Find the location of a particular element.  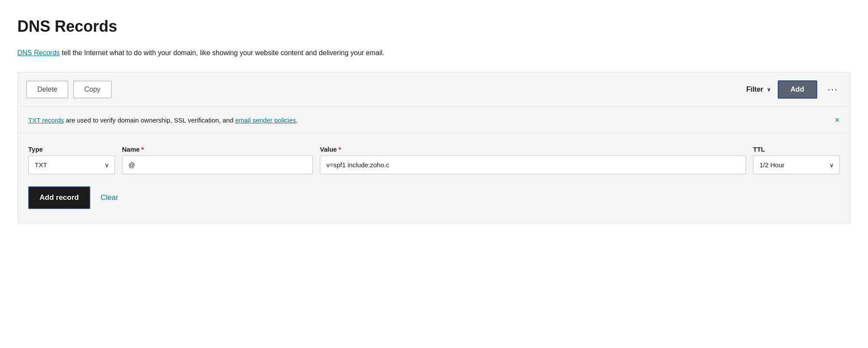

form-row: Type TXT A AAAA CNAME MX NS SRV CAA Name… is located at coordinates (434, 160).